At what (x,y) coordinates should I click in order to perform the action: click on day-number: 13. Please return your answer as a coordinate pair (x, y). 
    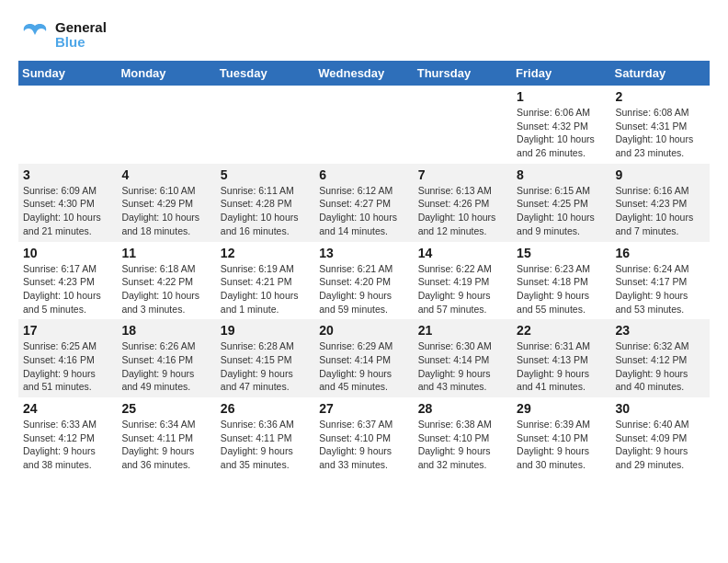
    Looking at the image, I should click on (364, 253).